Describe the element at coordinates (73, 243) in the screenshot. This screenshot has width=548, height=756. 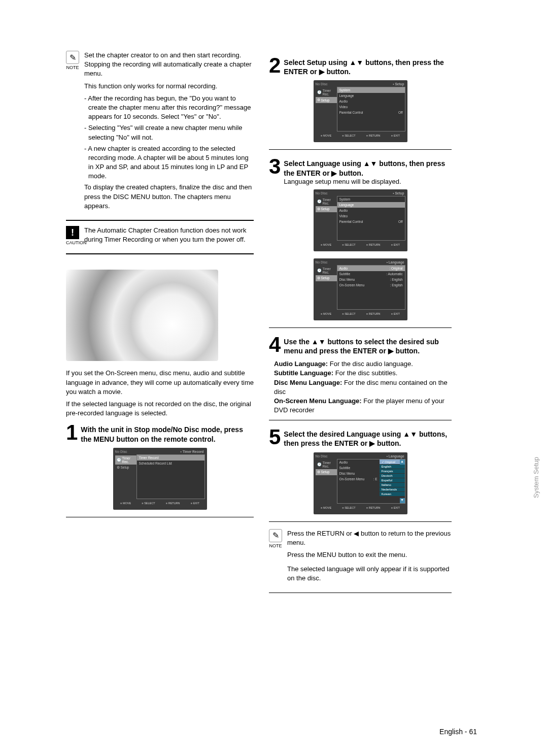
I see `caution-label: CAUTION` at that location.